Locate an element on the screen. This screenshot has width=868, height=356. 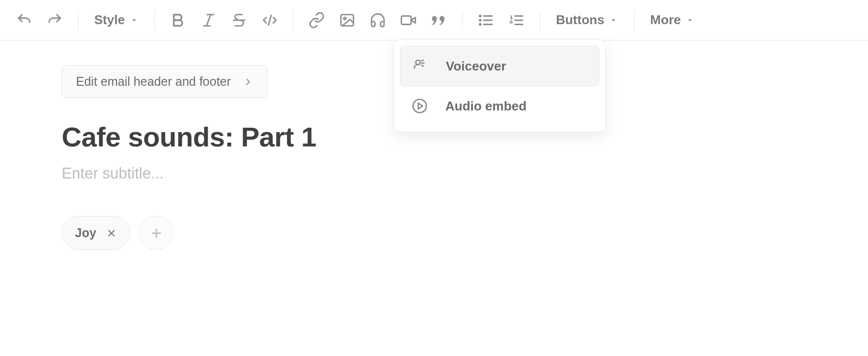
italic-icon is located at coordinates (209, 20).